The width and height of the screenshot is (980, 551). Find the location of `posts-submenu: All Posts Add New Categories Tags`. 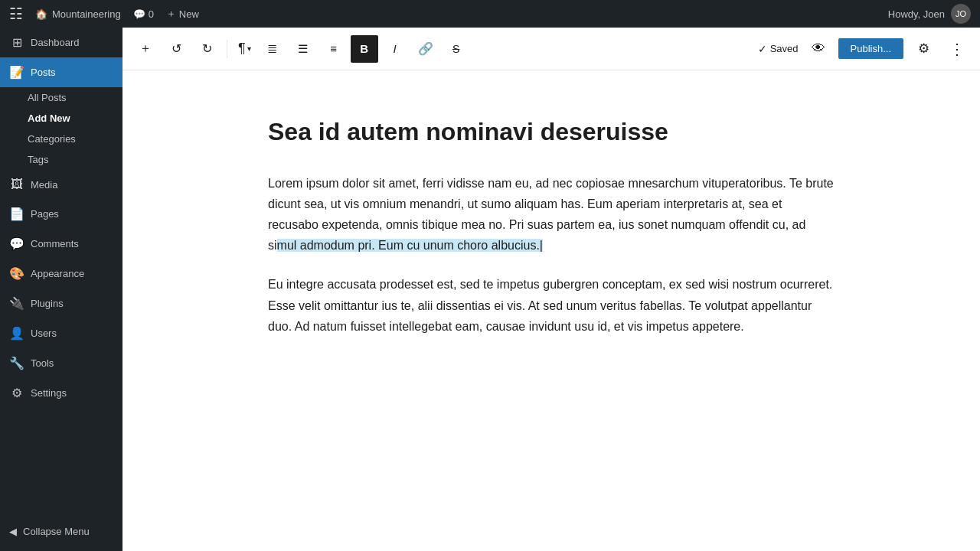

posts-submenu: All Posts Add New Categories Tags is located at coordinates (61, 129).